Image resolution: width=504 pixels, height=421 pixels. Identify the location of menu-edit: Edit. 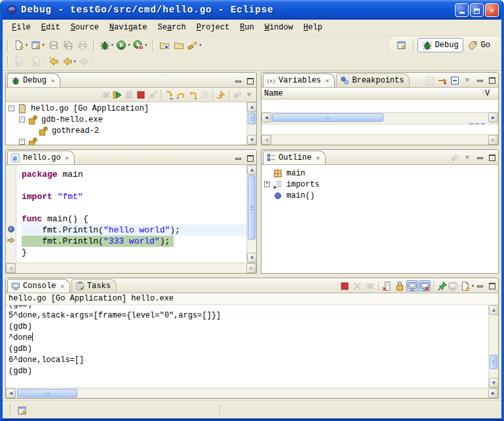
(51, 27).